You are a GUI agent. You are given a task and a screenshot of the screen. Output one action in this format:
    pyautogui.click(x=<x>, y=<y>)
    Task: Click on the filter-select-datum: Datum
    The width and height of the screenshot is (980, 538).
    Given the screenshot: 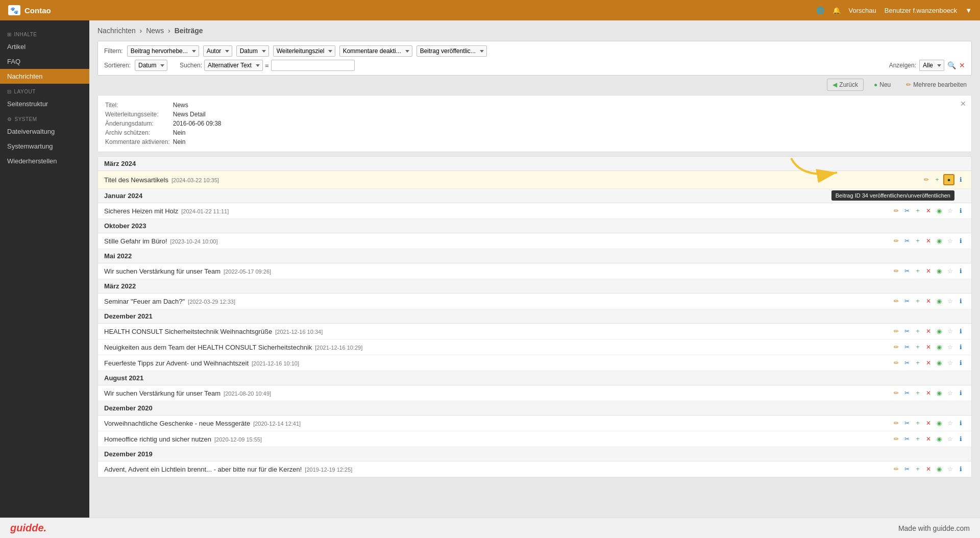 What is the action you would take?
    pyautogui.click(x=253, y=51)
    